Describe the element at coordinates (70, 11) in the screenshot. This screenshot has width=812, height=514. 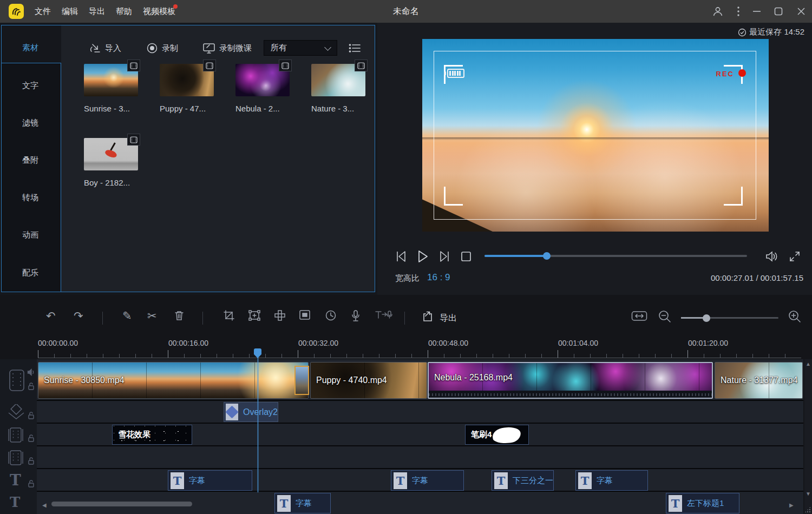
I see `menu-edit: 编辑` at that location.